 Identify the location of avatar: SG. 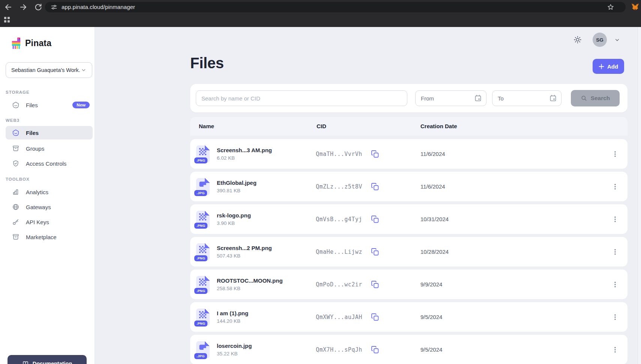
(600, 40).